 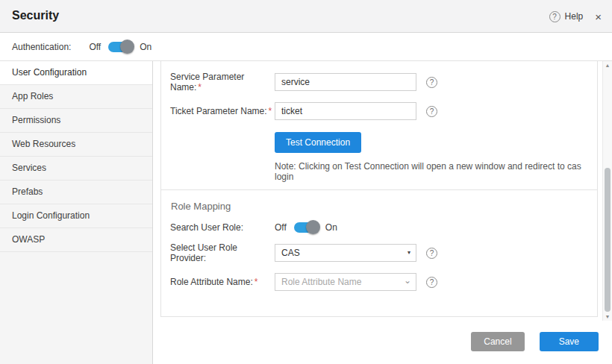 I want to click on scroll-up-icon: ▲, so click(x=608, y=66).